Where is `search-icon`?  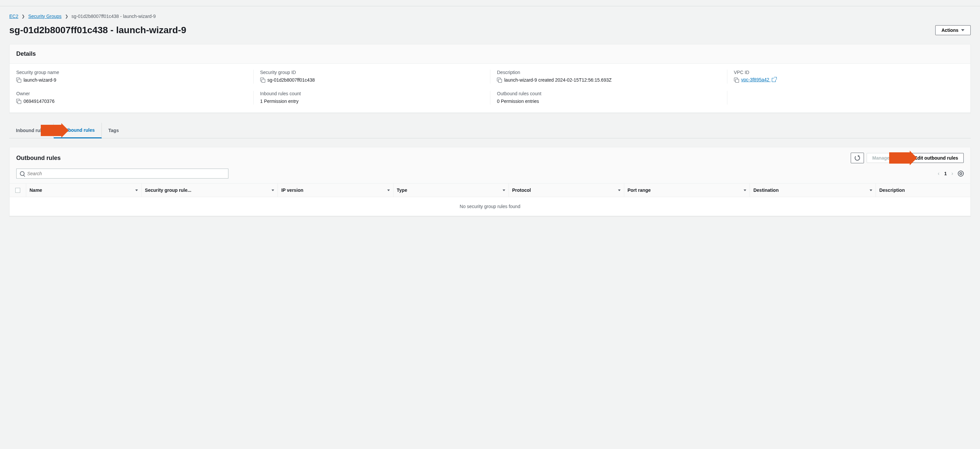 search-icon is located at coordinates (22, 174).